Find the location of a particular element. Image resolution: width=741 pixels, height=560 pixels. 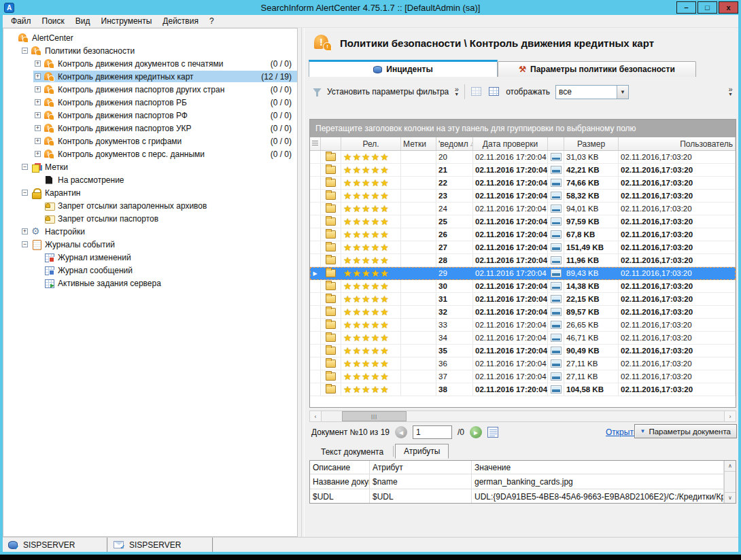

tree-node: Журнал сообщений is located at coordinates (150, 270).